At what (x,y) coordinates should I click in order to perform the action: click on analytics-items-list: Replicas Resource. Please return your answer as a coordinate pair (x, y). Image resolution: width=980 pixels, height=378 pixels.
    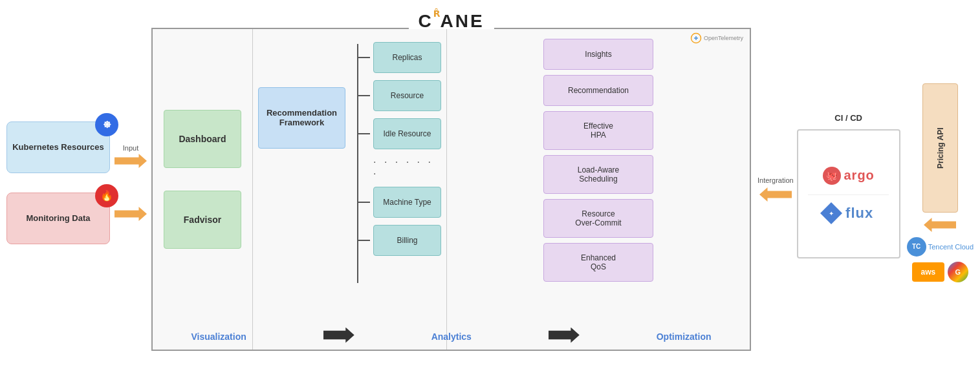
    Looking at the image, I should click on (400, 149).